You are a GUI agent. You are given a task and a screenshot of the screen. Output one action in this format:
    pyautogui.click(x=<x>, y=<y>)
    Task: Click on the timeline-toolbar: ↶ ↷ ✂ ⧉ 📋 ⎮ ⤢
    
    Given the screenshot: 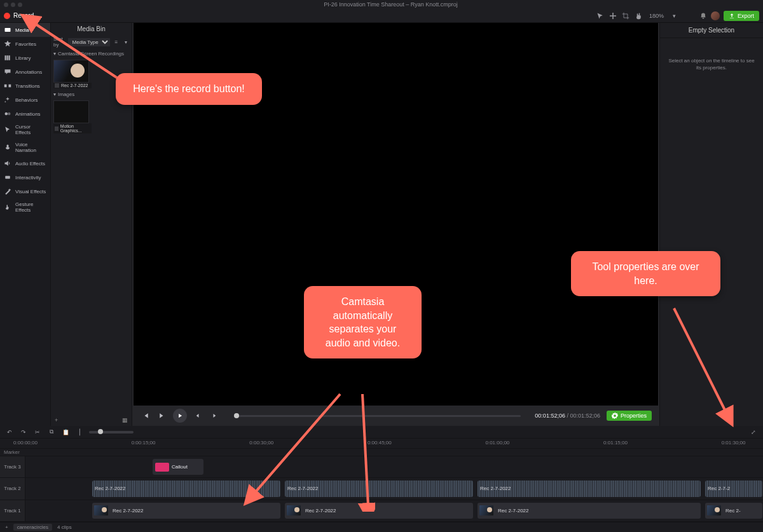 What is the action you would take?
    pyautogui.click(x=382, y=432)
    